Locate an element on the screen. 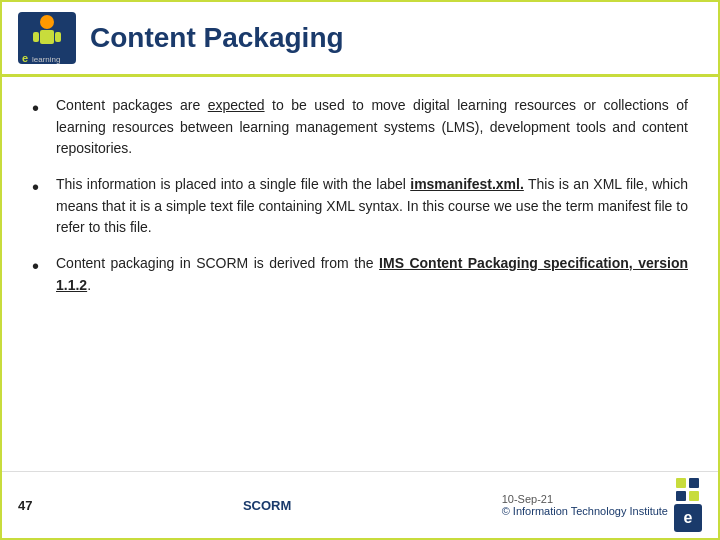 This screenshot has height=540, width=720. footer-org: © Information Technology Institute is located at coordinates (585, 511).